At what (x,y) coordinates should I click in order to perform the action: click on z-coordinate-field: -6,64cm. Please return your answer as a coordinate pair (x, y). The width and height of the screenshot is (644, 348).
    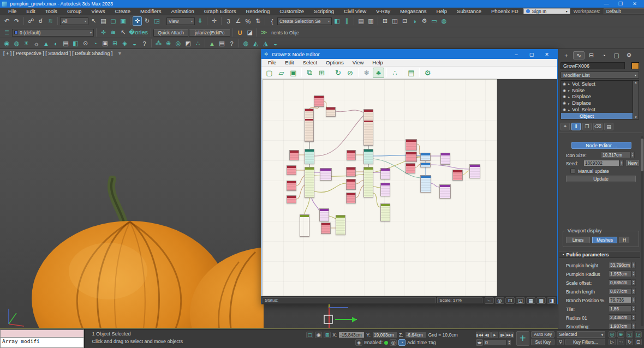
    Looking at the image, I should click on (416, 335).